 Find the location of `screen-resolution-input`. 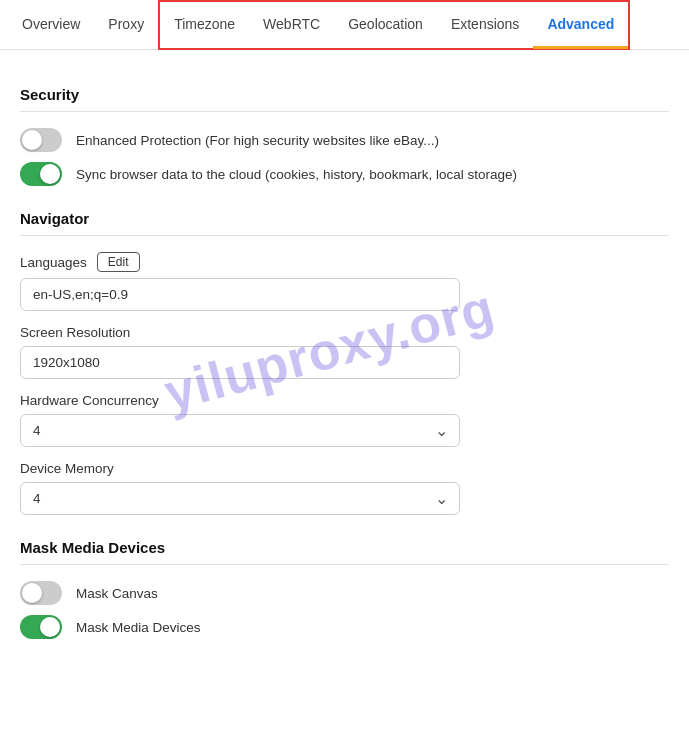

screen-resolution-input is located at coordinates (240, 362).